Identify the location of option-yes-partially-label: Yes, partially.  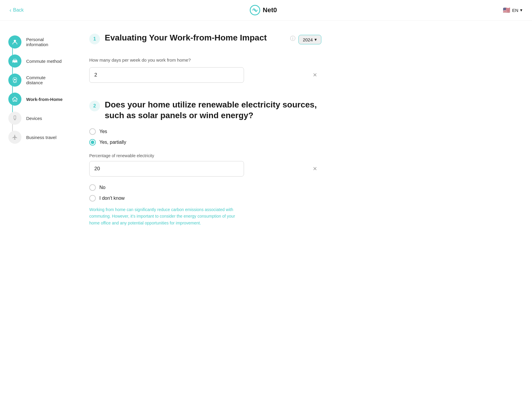
(113, 142).